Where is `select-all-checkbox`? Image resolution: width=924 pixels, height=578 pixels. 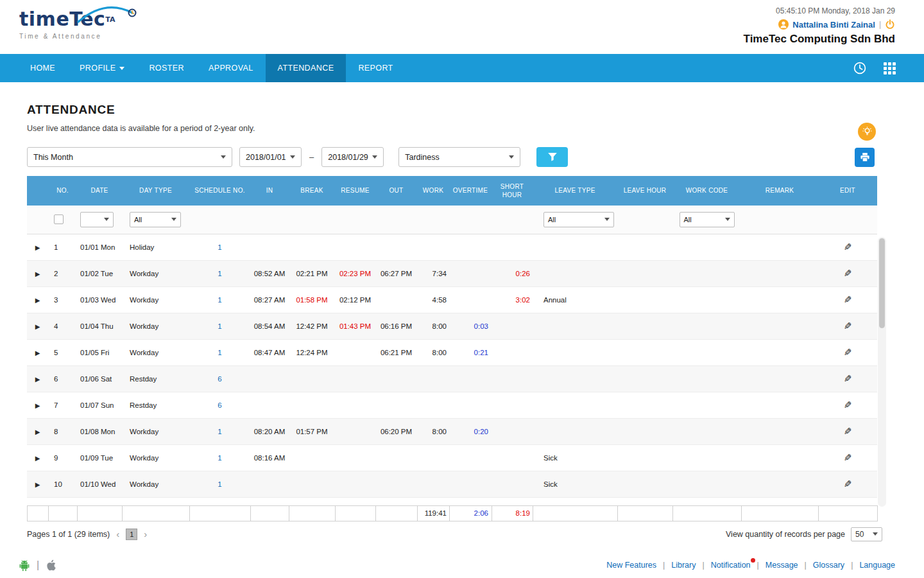 select-all-checkbox is located at coordinates (59, 220).